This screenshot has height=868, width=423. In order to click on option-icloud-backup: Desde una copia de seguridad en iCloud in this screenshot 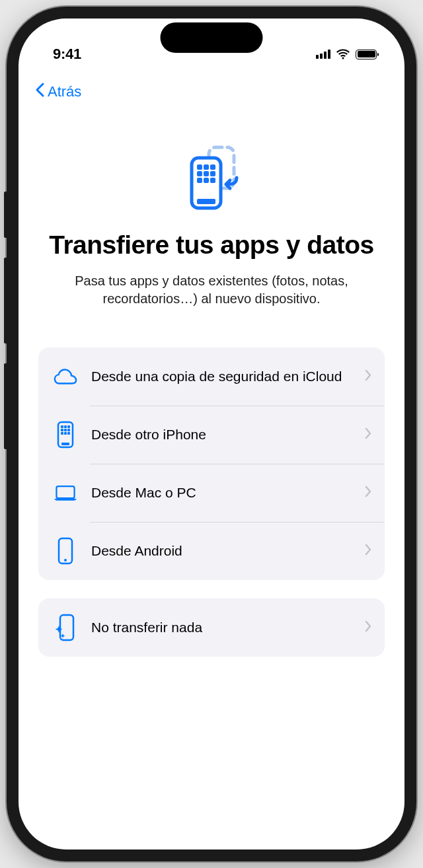, I will do `click(212, 377)`.